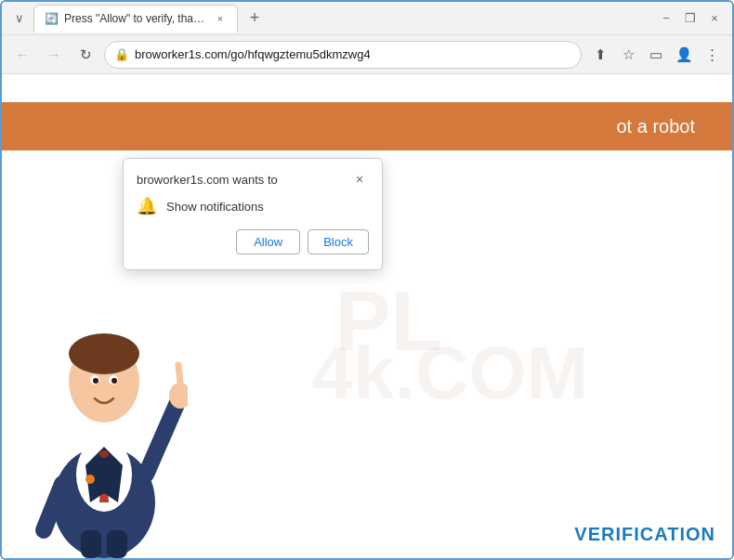 The height and width of the screenshot is (560, 734). I want to click on title-bar: ∨ 🔄 Press "Allow" to verify, that you a …, so click(367, 19).